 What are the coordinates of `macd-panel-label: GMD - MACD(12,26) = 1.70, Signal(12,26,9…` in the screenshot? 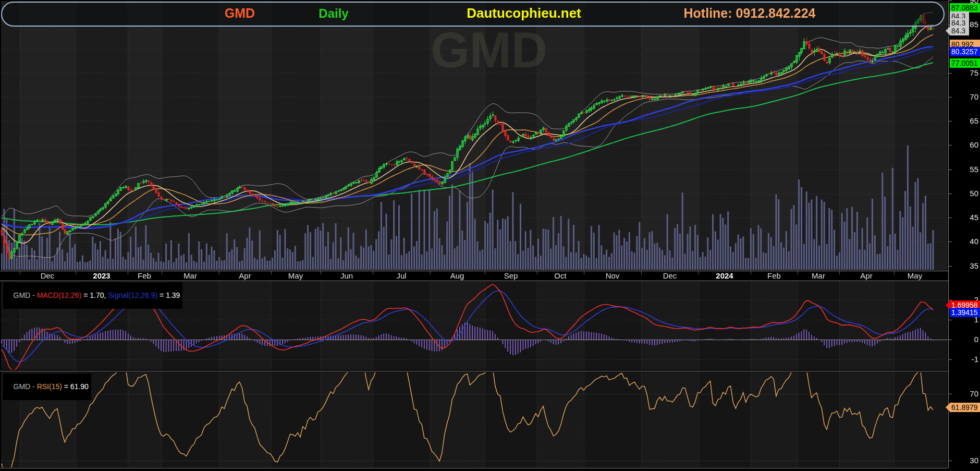 It's located at (93, 295).